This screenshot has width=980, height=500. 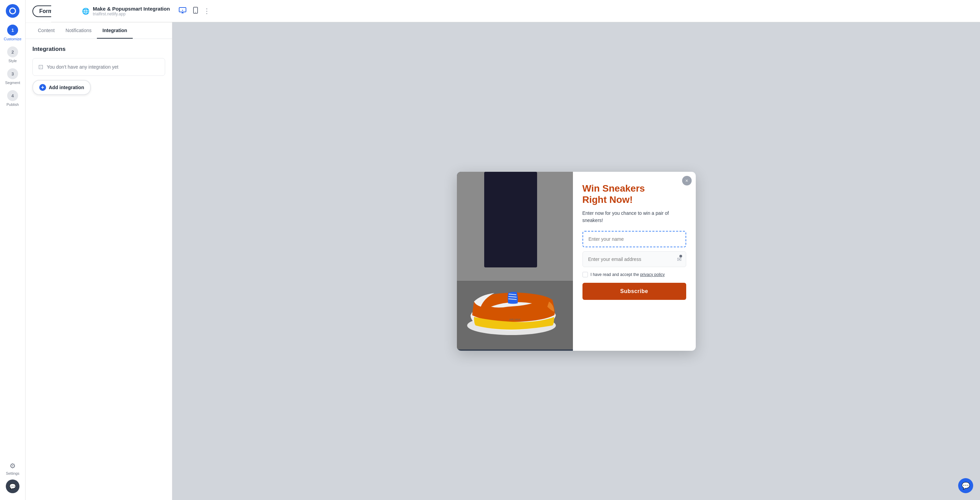 What do you see at coordinates (66, 88) in the screenshot?
I see `add-integration-label: Add integration` at bounding box center [66, 88].